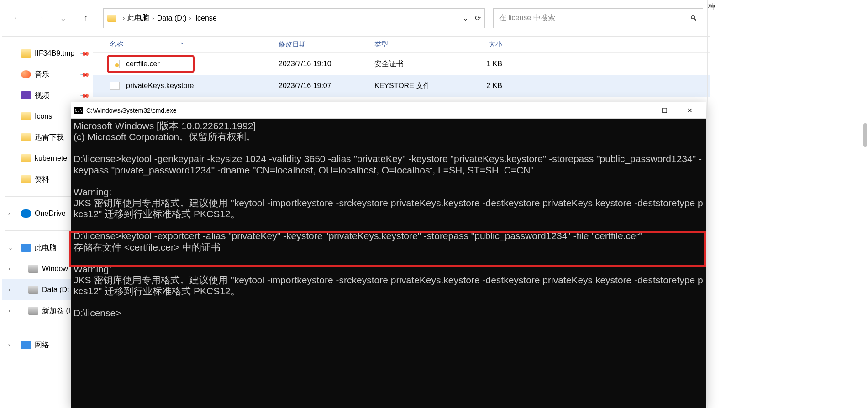 The width and height of the screenshot is (868, 408). Describe the element at coordinates (26, 345) in the screenshot. I see `network-icon` at that location.